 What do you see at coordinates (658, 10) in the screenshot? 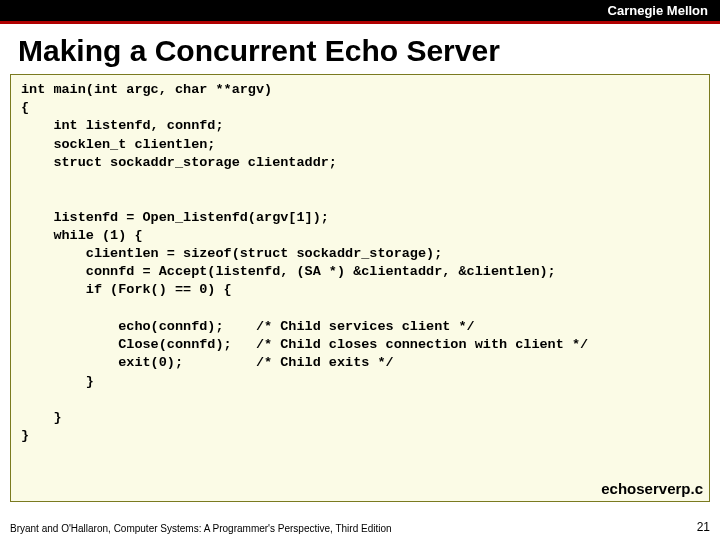
I see `institution-label: Carnegie Mellon` at bounding box center [658, 10].